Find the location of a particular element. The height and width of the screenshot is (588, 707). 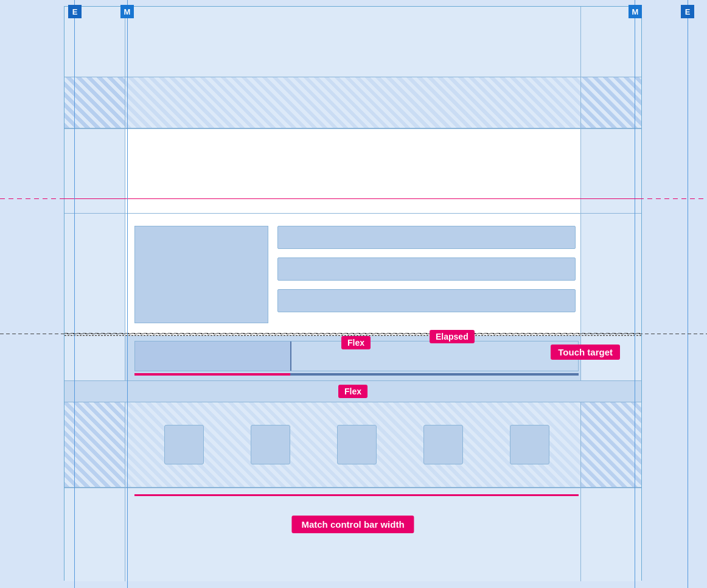

row-progress: Elapsed Flex Remaining Touch target is located at coordinates (353, 358).